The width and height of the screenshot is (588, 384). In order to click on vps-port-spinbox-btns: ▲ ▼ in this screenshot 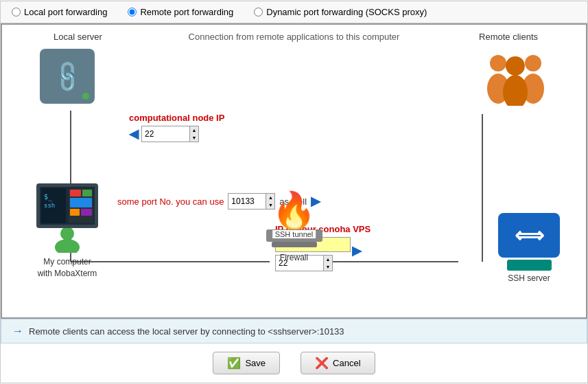, I will do `click(328, 263)`.